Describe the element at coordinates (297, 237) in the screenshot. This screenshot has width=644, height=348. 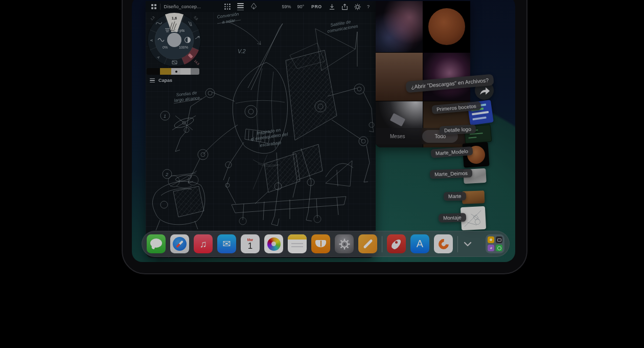
I see `notes-header-icon` at that location.